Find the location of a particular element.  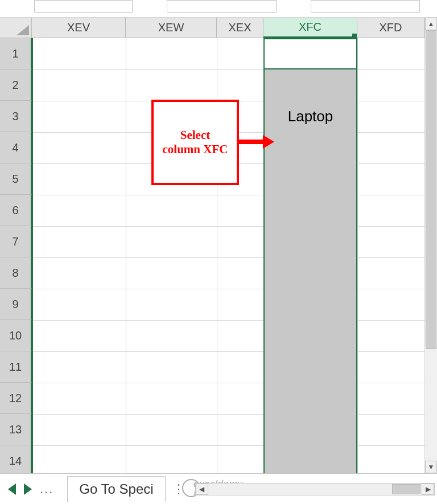

column-header-xfc: XFC is located at coordinates (311, 28).